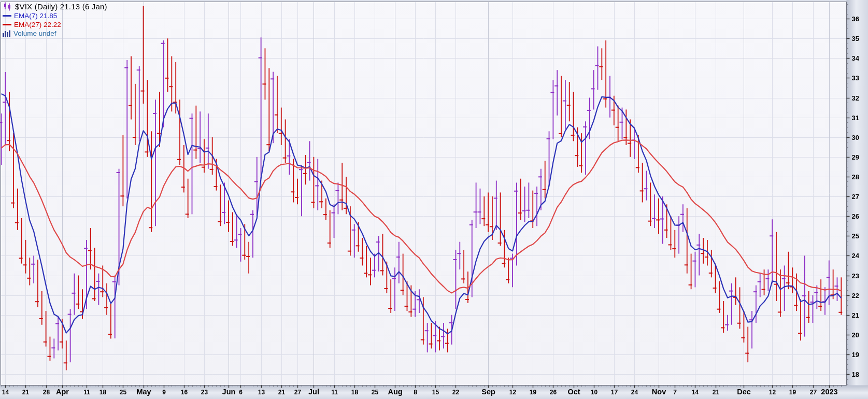 The height and width of the screenshot is (399, 868). I want to click on ema7-label: EMA(7) 21.85, so click(35, 16).